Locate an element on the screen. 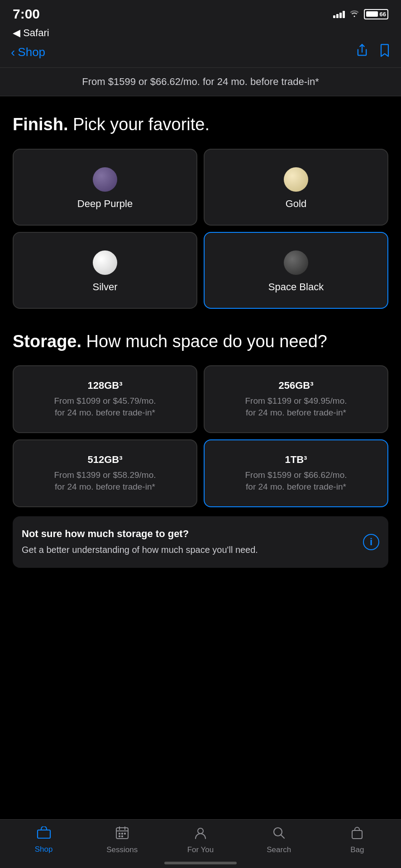 The width and height of the screenshot is (401, 868). nav-bar: ‹ Shop is located at coordinates (200, 53).